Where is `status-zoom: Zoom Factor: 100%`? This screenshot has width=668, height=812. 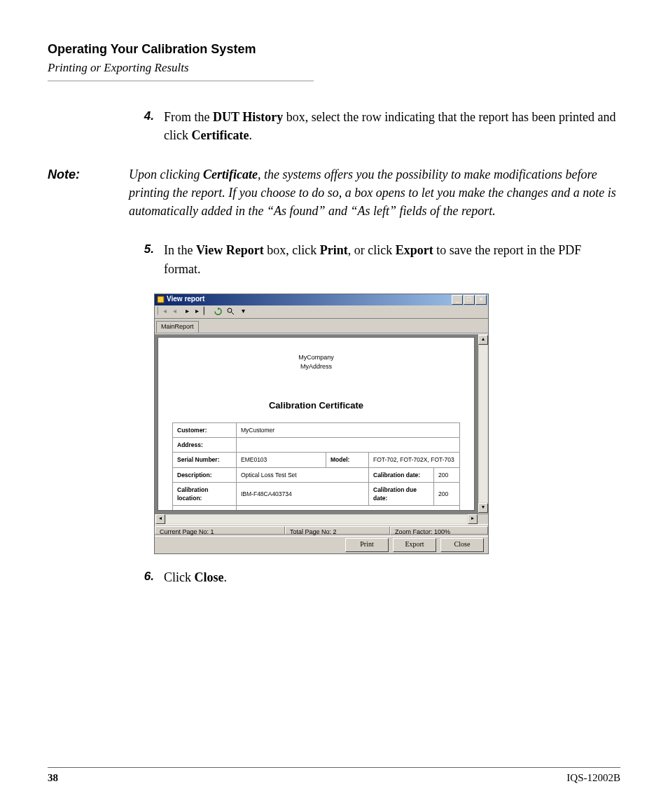 status-zoom: Zoom Factor: 100% is located at coordinates (439, 530).